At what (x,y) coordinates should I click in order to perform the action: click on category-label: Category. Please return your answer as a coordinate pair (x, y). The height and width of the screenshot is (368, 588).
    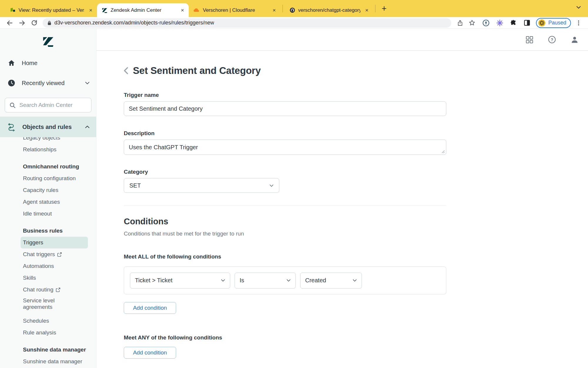
    Looking at the image, I should click on (356, 172).